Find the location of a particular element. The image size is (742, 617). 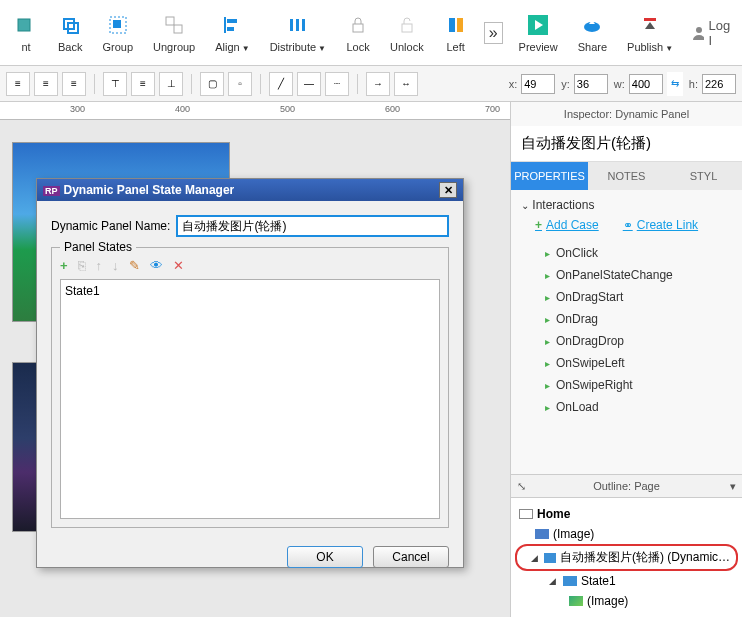

outline-image-1: (Image) is located at coordinates (626, 534).